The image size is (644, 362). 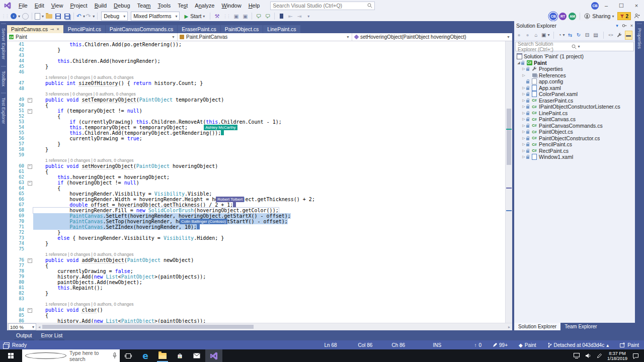 What do you see at coordinates (257, 61) in the screenshot?
I see `code-line: 44 this.Children.Add(hoveringRender);` at bounding box center [257, 61].